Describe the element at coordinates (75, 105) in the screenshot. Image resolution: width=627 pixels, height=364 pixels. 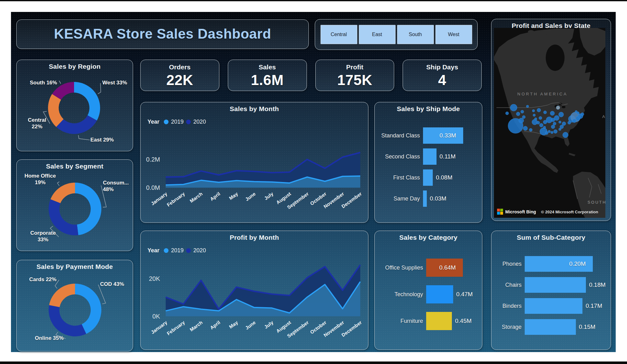
I see `sales-by-region-chart: Sales by Region West 33%East 29%Central2…` at that location.